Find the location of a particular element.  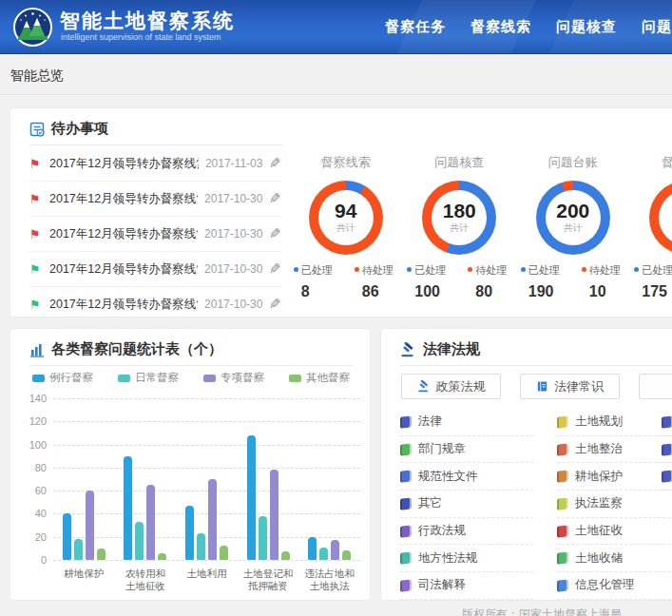

legal-tab-2: 法律常识 is located at coordinates (570, 386).